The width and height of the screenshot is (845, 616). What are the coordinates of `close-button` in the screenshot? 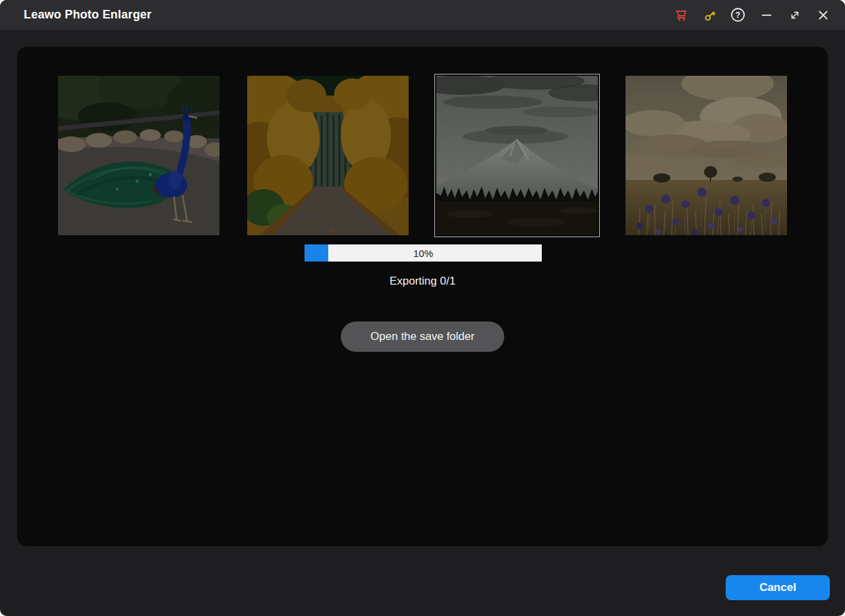 It's located at (823, 14).